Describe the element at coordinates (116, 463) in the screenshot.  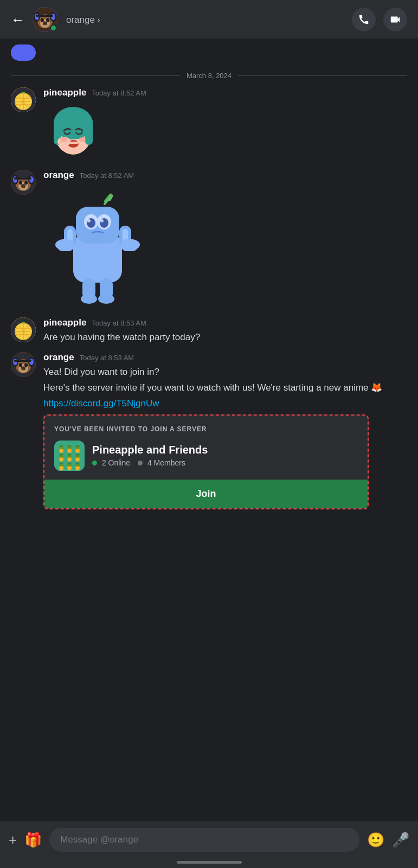
I see `online-count: 2 Online` at that location.